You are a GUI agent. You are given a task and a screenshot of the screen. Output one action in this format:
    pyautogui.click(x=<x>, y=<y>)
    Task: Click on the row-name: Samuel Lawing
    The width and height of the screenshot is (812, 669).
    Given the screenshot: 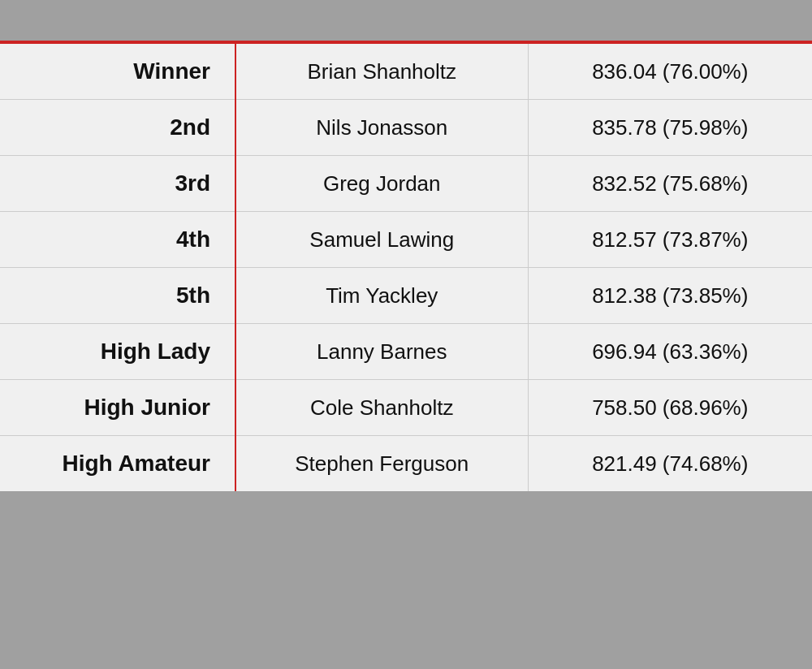 What is the action you would take?
    pyautogui.click(x=382, y=240)
    